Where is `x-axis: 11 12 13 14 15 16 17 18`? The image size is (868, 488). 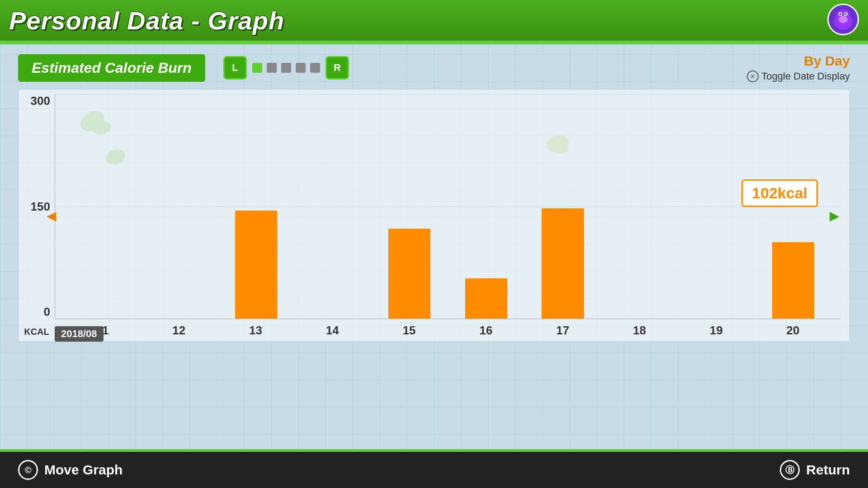
x-axis: 11 12 13 14 15 16 17 18 is located at coordinates (448, 330).